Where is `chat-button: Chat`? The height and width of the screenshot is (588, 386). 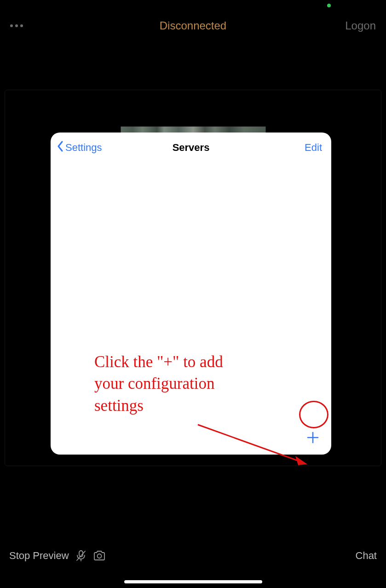 chat-button: Chat is located at coordinates (366, 556).